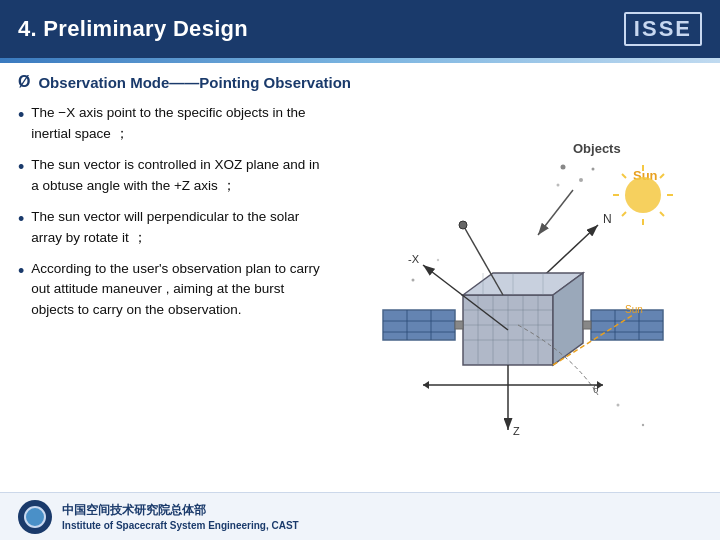 This screenshot has width=720, height=540. What do you see at coordinates (414, 259) in the screenshot?
I see `svg-text: -X` at bounding box center [414, 259].